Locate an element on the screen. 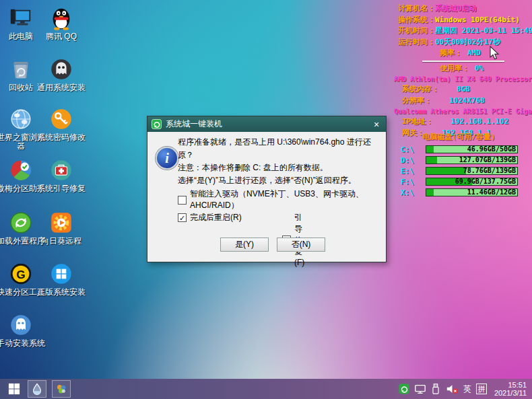  partition-pie-icon is located at coordinates (21, 170).